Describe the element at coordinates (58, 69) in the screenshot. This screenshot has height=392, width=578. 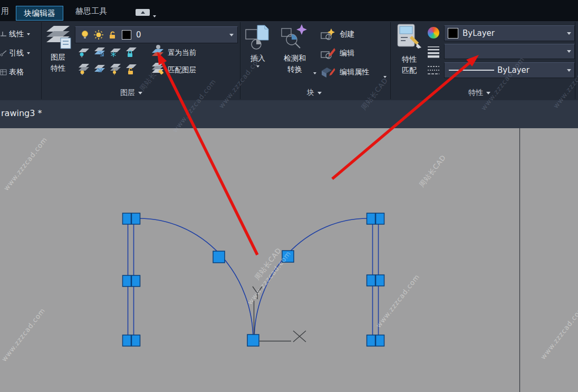
I see `layer-properties-label-2: 特性` at that location.